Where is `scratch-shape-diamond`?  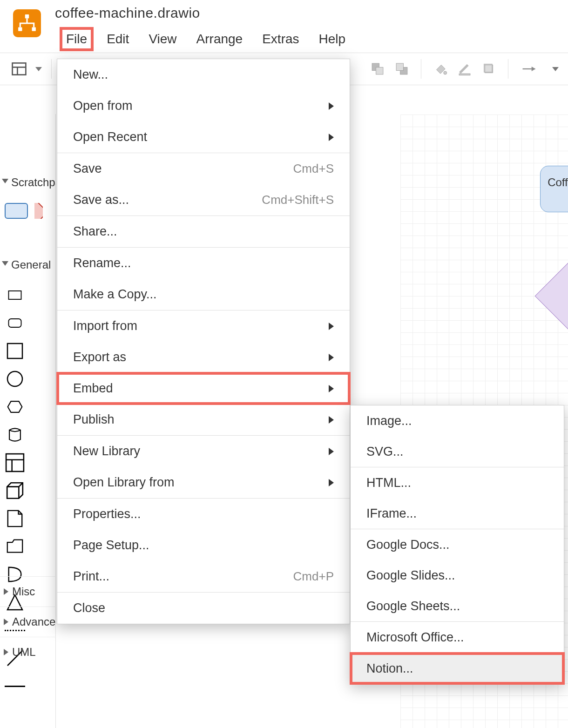
scratch-shape-diamond is located at coordinates (39, 211).